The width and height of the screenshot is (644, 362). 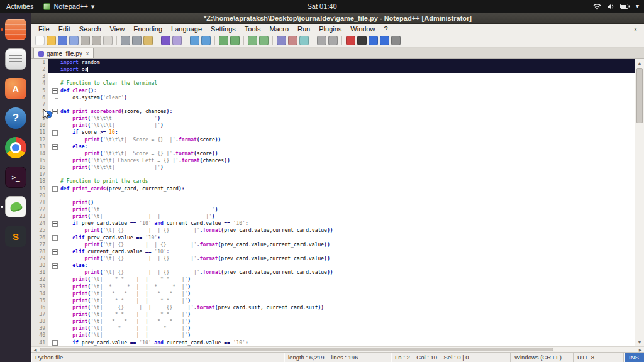 I want to click on code-text: print('\t\t\t| |'), so click(x=347, y=126).